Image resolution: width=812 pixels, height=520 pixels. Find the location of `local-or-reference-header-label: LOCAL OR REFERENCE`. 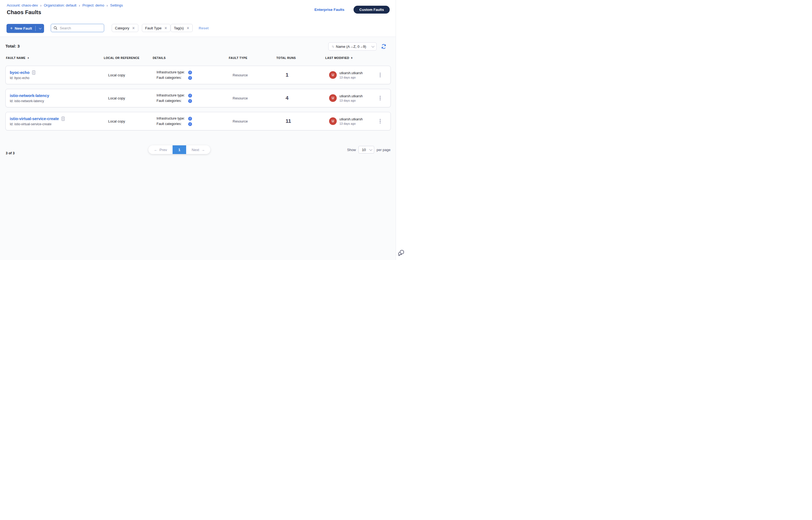

local-or-reference-header-label: LOCAL OR REFERENCE is located at coordinates (122, 58).